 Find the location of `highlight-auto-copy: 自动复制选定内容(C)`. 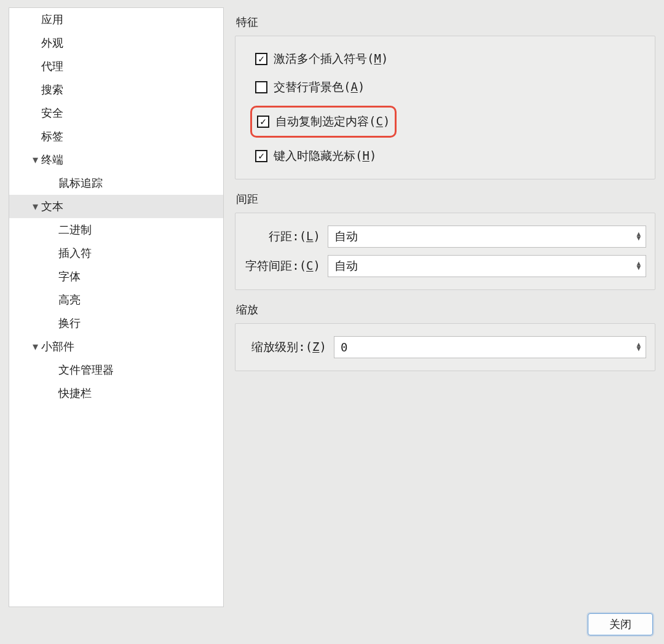

highlight-auto-copy: 自动复制选定内容(C) is located at coordinates (323, 122).